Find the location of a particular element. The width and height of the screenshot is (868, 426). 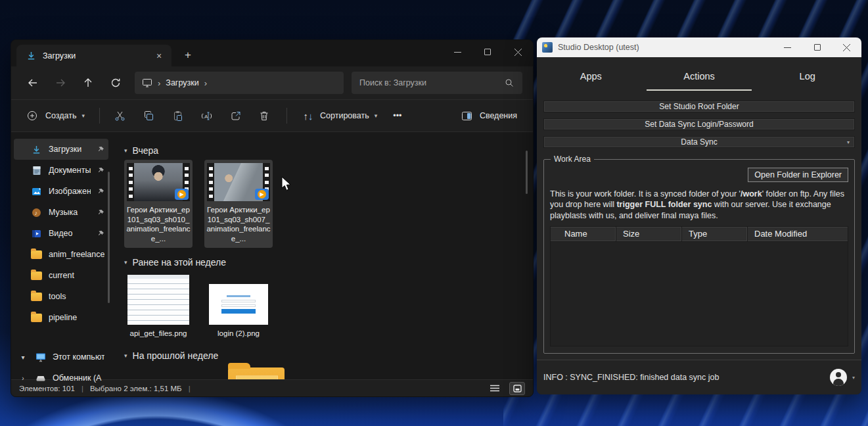

sidebar-item-documents: Документы is located at coordinates (61, 170).